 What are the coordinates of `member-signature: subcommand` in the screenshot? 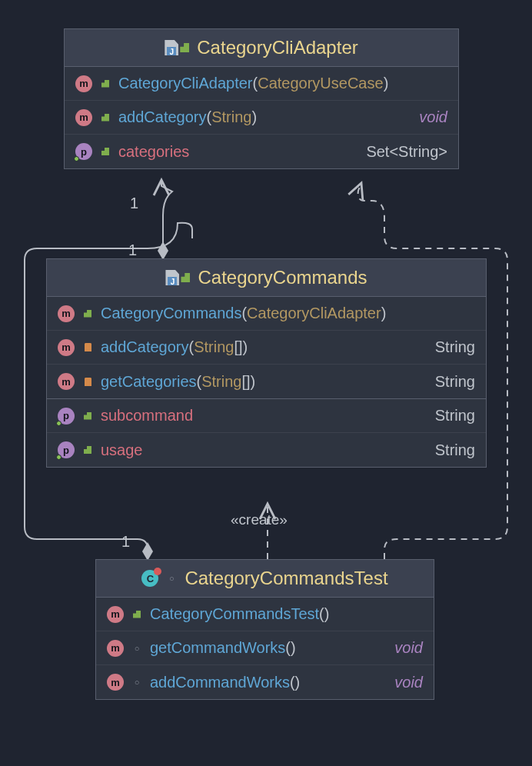 It's located at (264, 415).